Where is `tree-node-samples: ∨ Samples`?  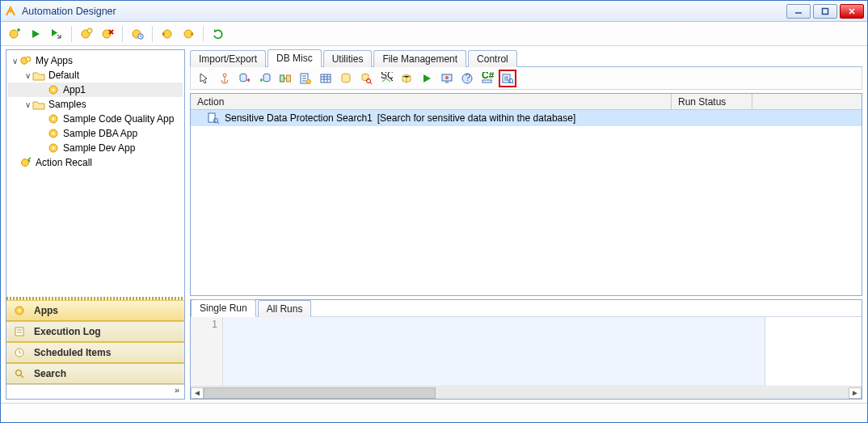
tree-node-samples: ∨ Samples is located at coordinates (95, 104).